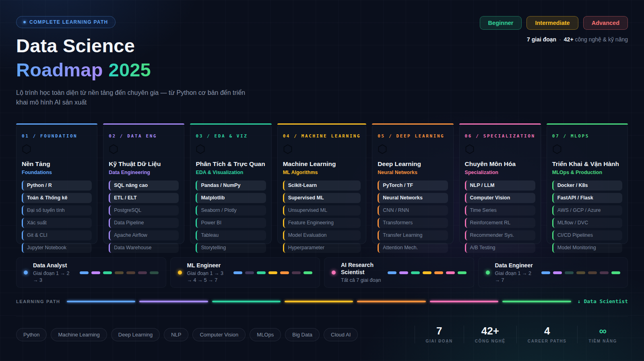 This screenshot has width=644, height=361. I want to click on footer-stat: 7 GIAI ĐOẠN, so click(439, 334).